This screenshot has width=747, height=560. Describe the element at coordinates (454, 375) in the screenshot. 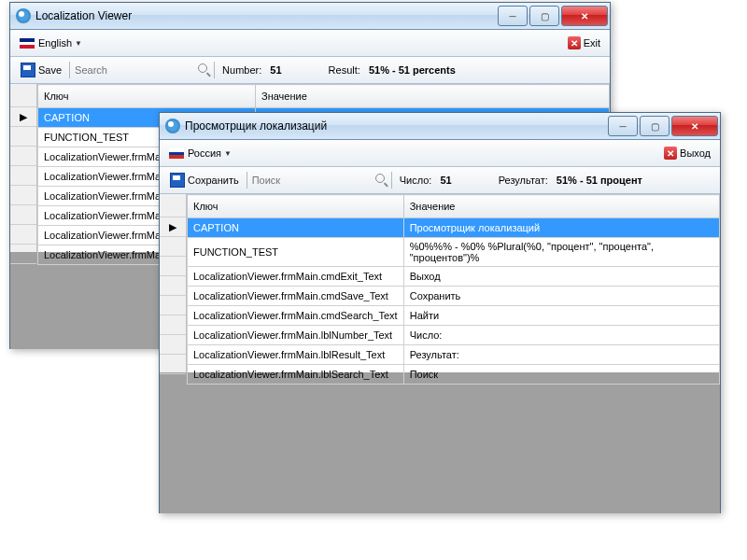

I see `table-row: LocalizationViewer.frmMain.lblSearch_Tex…` at that location.